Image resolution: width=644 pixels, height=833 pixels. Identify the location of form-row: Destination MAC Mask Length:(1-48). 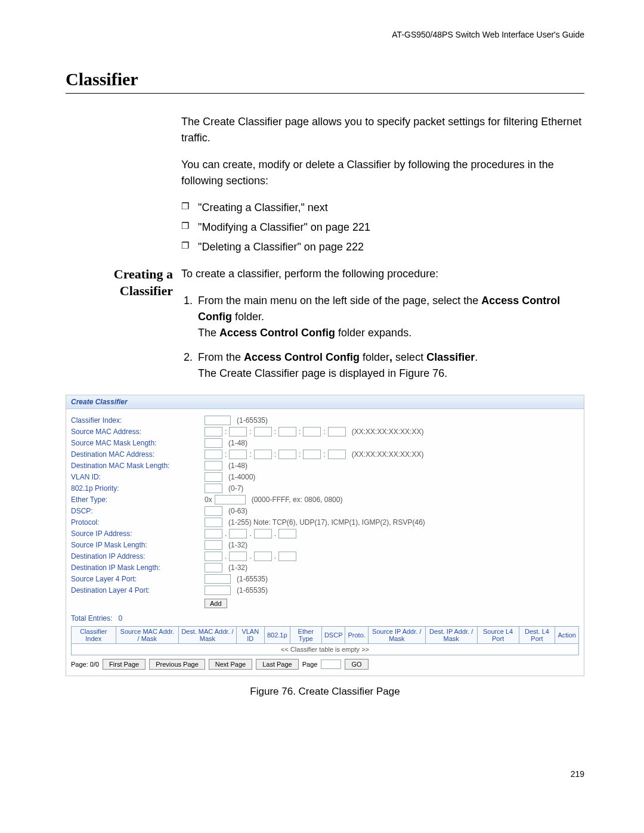
(325, 466).